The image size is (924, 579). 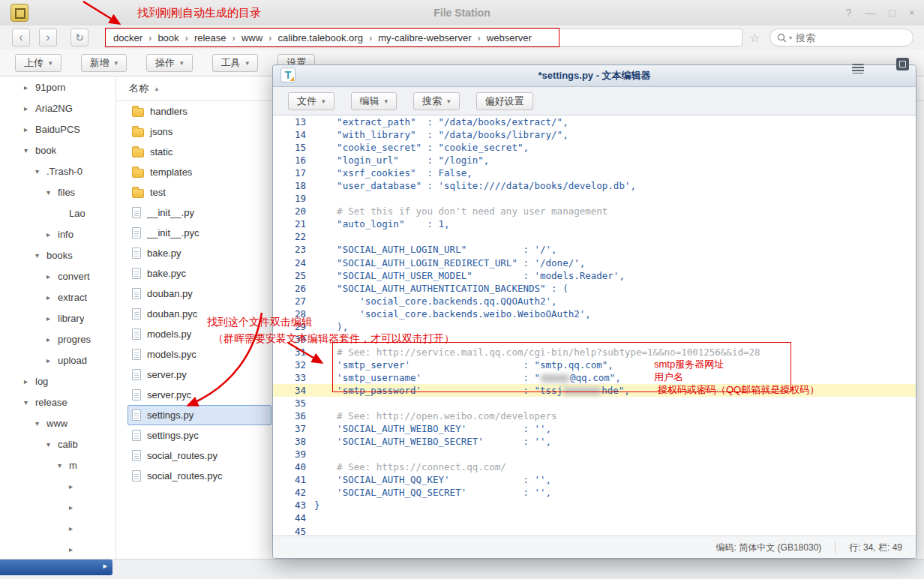 What do you see at coordinates (48, 38) in the screenshot?
I see `forward-button: ›` at bounding box center [48, 38].